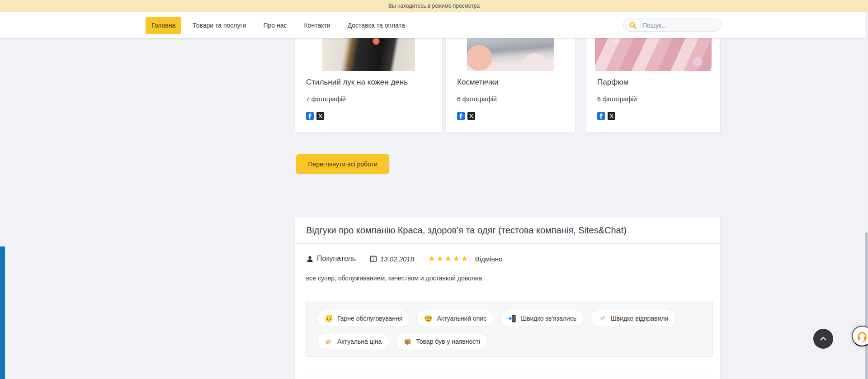 The width and height of the screenshot is (868, 379). What do you see at coordinates (434, 25) in the screenshot?
I see `navbar: Головна Товари та послуги Про нас Контак…` at bounding box center [434, 25].